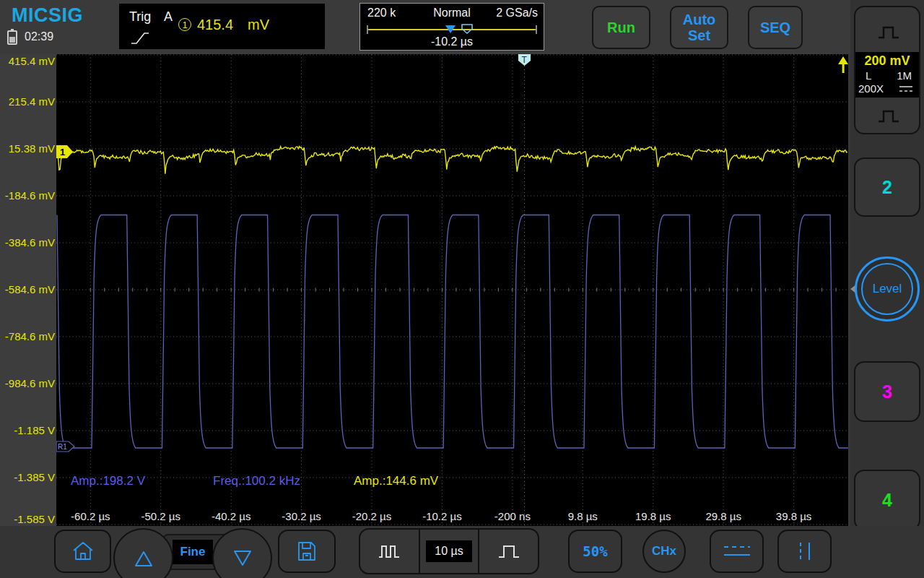 The height and width of the screenshot is (578, 924). I want to click on save-icon, so click(307, 551).